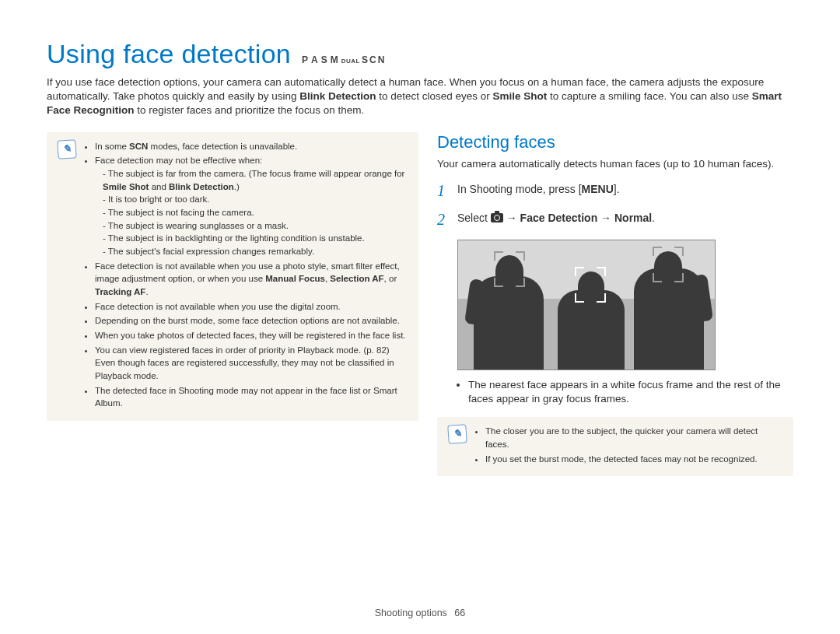 The width and height of the screenshot is (840, 634). Describe the element at coordinates (254, 238) in the screenshot. I see `note-subitem: The subject is in backlighting or the li…` at that location.